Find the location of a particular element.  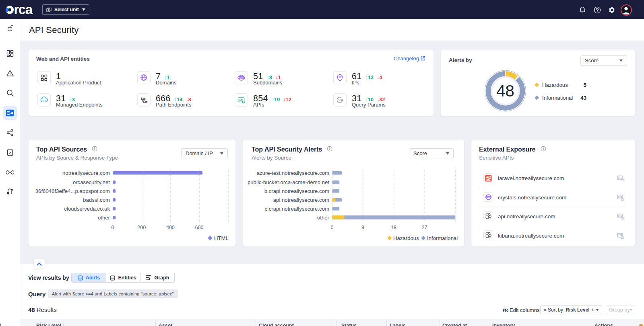

svg-text: IP is located at coordinates (340, 77).